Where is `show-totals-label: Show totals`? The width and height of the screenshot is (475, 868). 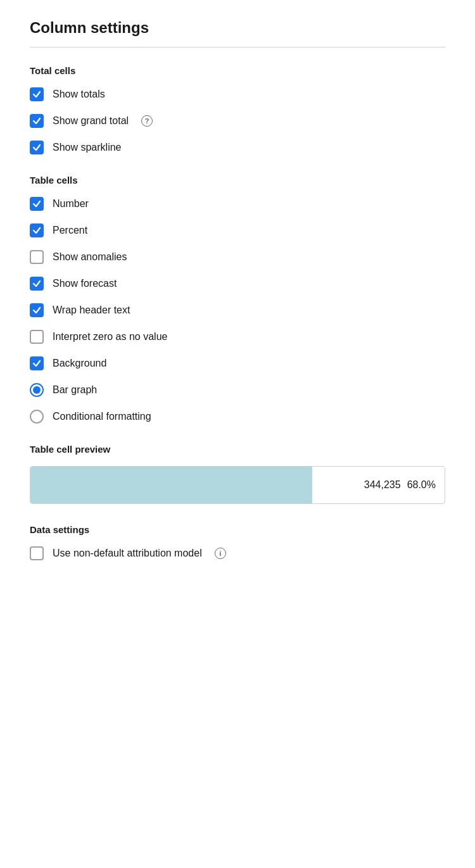
show-totals-label: Show totals is located at coordinates (79, 94).